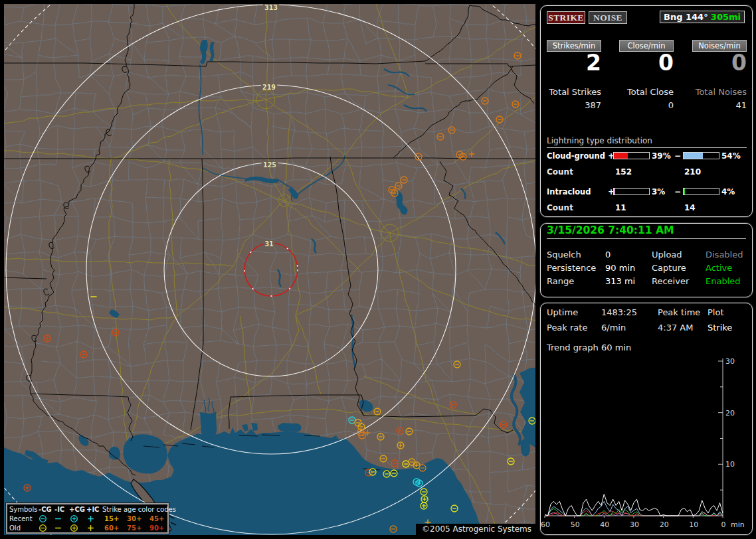 The width and height of the screenshot is (756, 539). Describe the element at coordinates (646, 283) in the screenshot. I see `range-row: Range 313 mi Receiver Enabled` at that location.